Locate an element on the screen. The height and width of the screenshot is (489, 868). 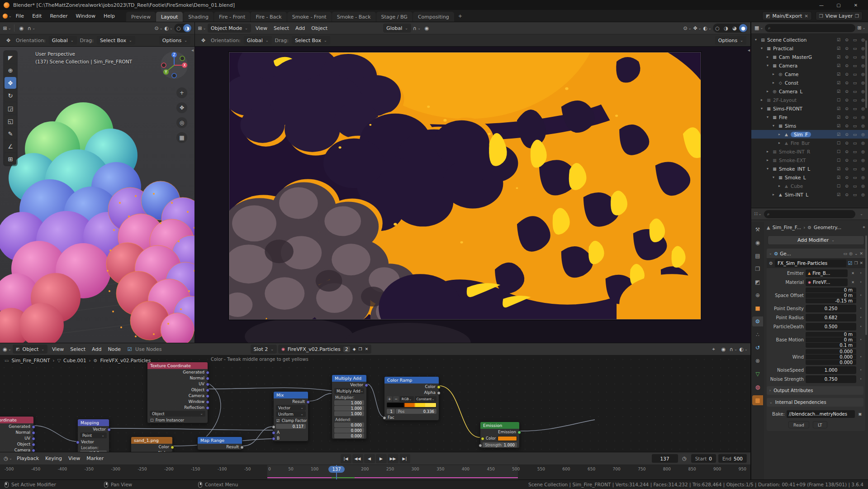
outliner-item: ▾ ▤ Scene Collection ☑ ⊙ ▭ ◎ is located at coordinates (810, 40).